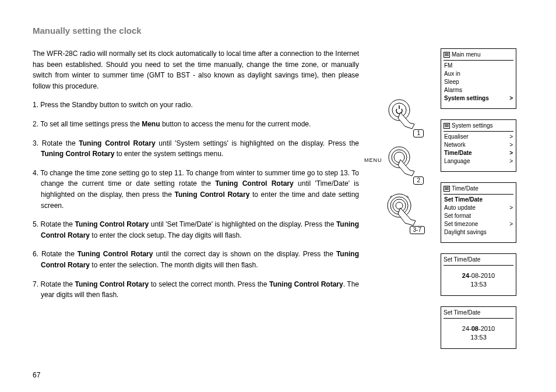 The image size is (556, 392). What do you see at coordinates (478, 232) in the screenshot?
I see `menu-item: Daylight savings` at bounding box center [478, 232].